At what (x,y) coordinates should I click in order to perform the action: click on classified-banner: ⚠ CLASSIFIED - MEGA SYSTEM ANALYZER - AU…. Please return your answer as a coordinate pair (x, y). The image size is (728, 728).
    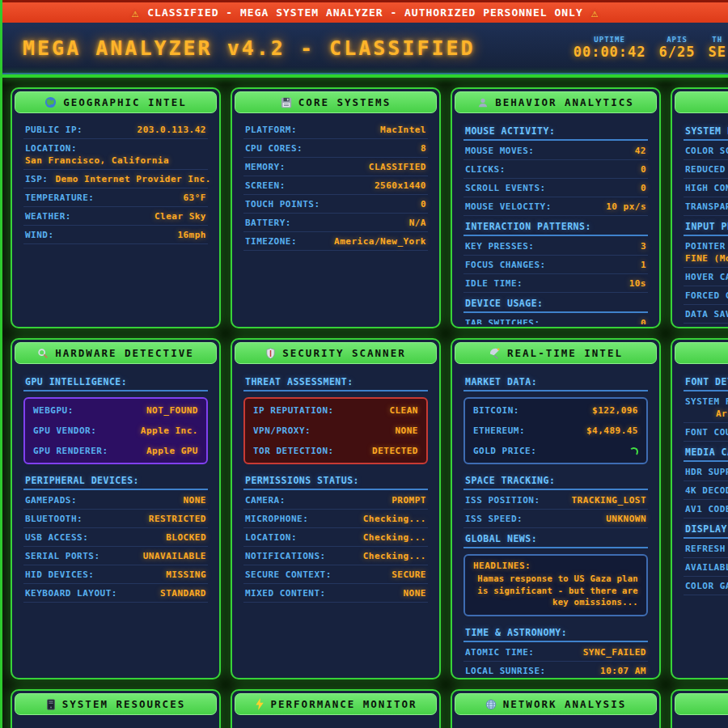
    Looking at the image, I should click on (366, 11).